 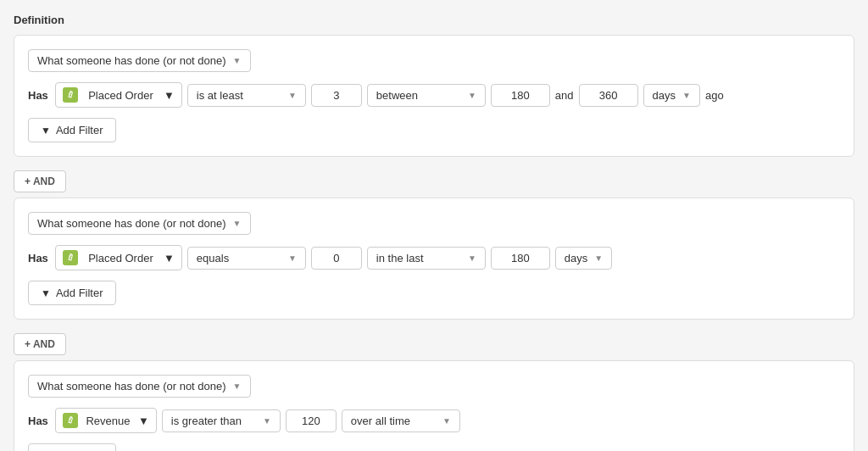 I want to click on days-select-1: days ▼, so click(x=671, y=95).